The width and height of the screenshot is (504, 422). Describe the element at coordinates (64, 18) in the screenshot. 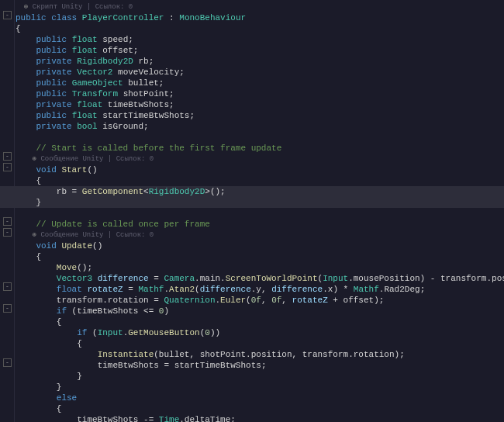

I see `kw-class: class` at that location.